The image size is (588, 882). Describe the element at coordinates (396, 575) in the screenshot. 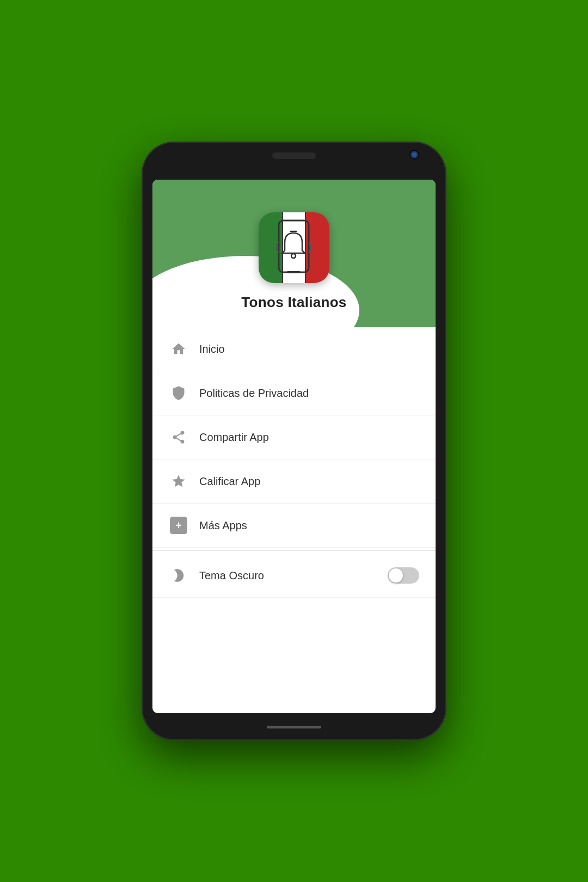

I see `toggle-knob` at that location.